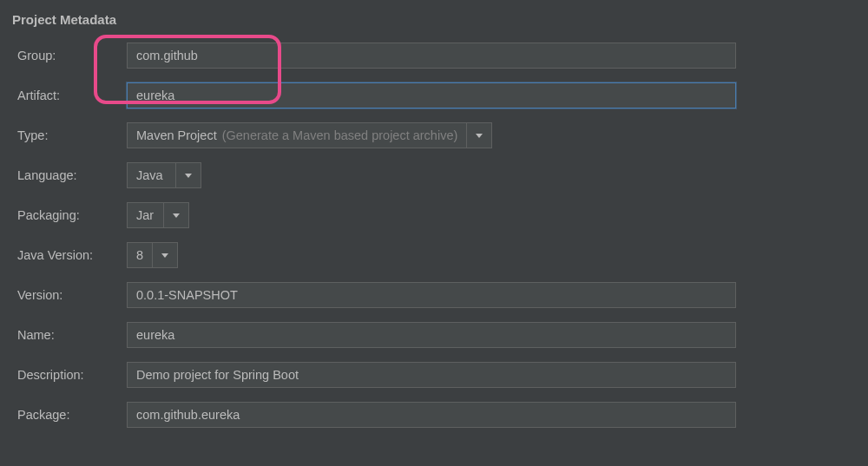 The width and height of the screenshot is (868, 466). What do you see at coordinates (67, 56) in the screenshot?
I see `group-label: Group:` at bounding box center [67, 56].